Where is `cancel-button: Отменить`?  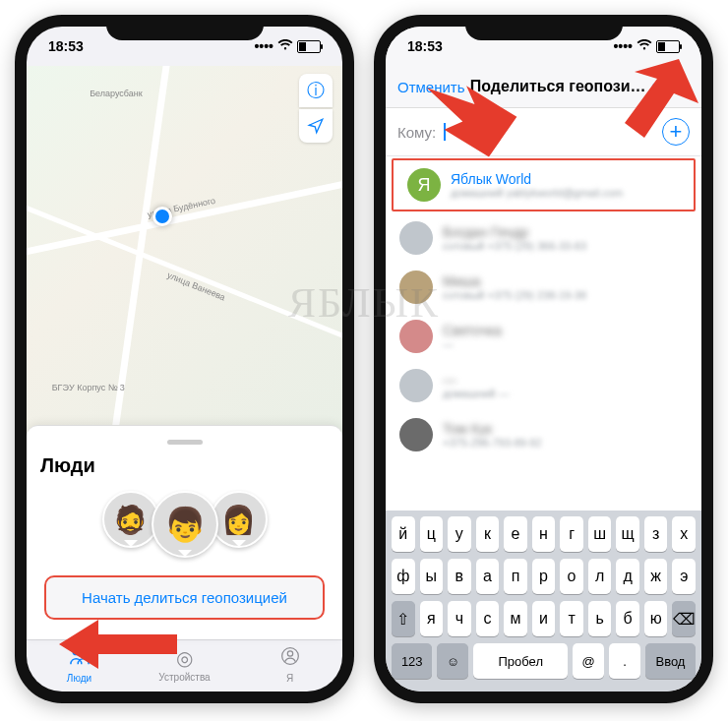
cancel-button: Отменить is located at coordinates (431, 87).